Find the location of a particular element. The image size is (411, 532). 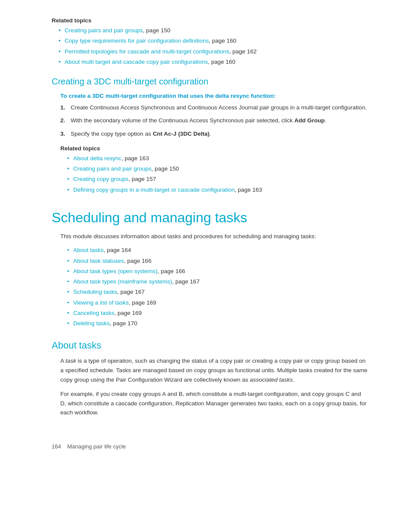

link-defining-copy-groups: Defining copy groups in a multi-target o… is located at coordinates (154, 190).